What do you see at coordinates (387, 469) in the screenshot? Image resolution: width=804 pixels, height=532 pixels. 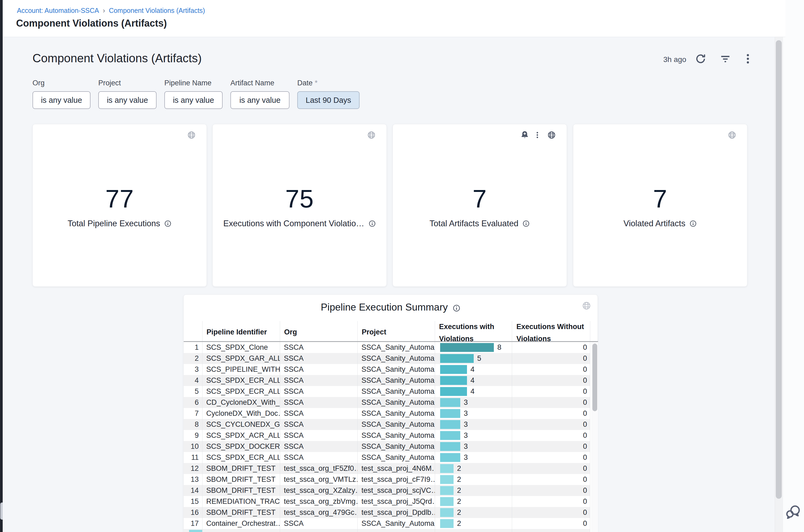 I see `table-row: 12 SBOM_DRIFT_TEST test_ssca_org_tF5Zf0……` at bounding box center [387, 469].